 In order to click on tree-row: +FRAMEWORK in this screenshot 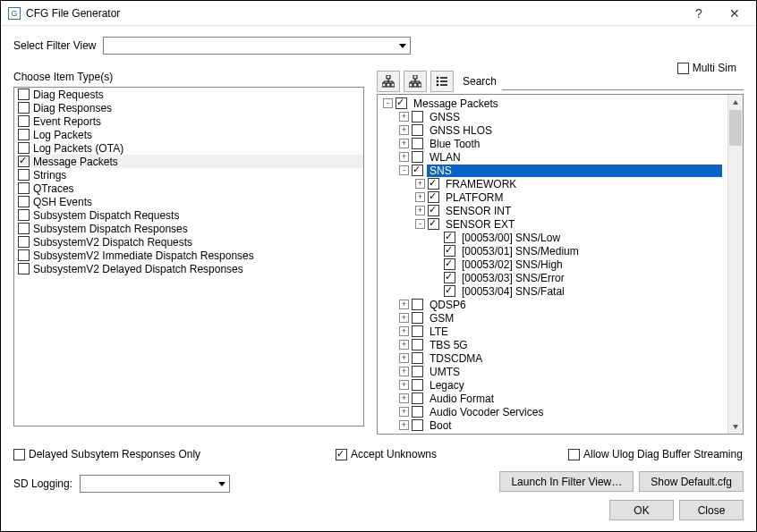, I will do `click(553, 184)`.